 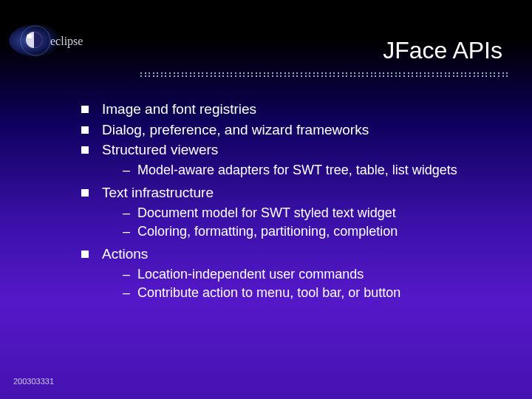 I want to click on sub-bullet-text: Contribute action to menu, tool bar, or …, so click(x=269, y=293).